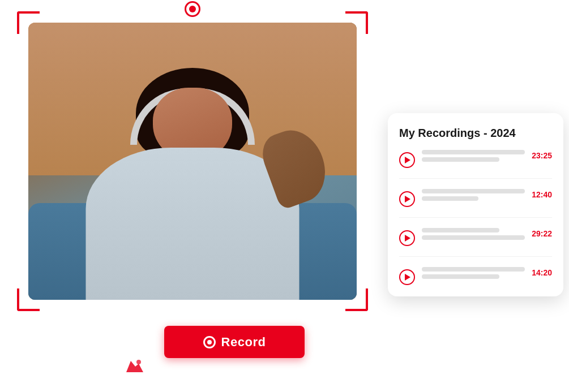  Describe the element at coordinates (234, 342) in the screenshot. I see `record-button: Record` at that location.